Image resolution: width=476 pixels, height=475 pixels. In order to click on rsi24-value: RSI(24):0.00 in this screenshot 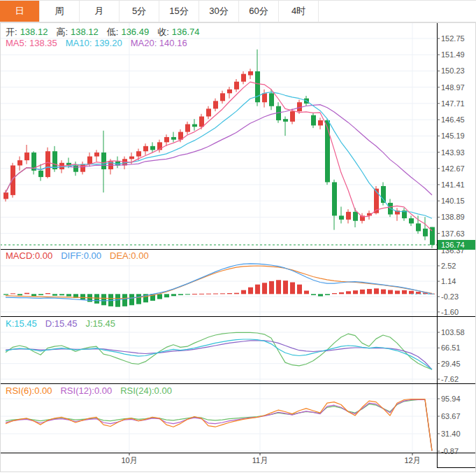, I will do `click(146, 390)`.